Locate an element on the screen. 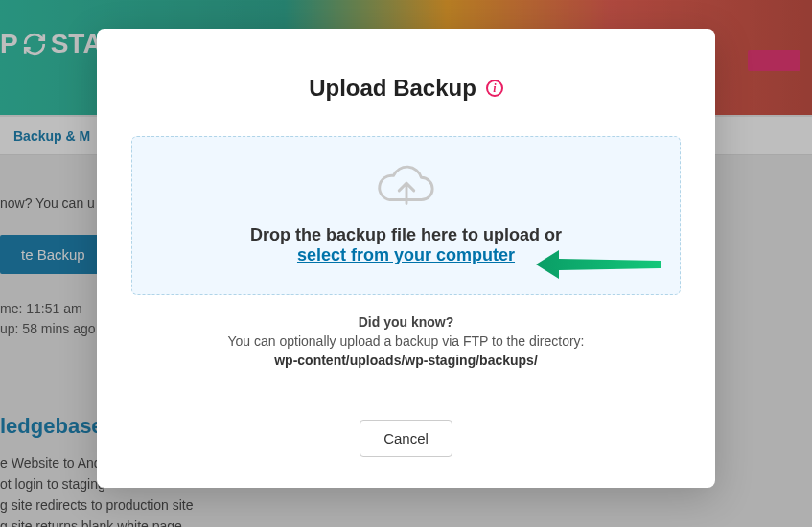 This screenshot has height=527, width=812. cloud-upload-icon is located at coordinates (406, 187).